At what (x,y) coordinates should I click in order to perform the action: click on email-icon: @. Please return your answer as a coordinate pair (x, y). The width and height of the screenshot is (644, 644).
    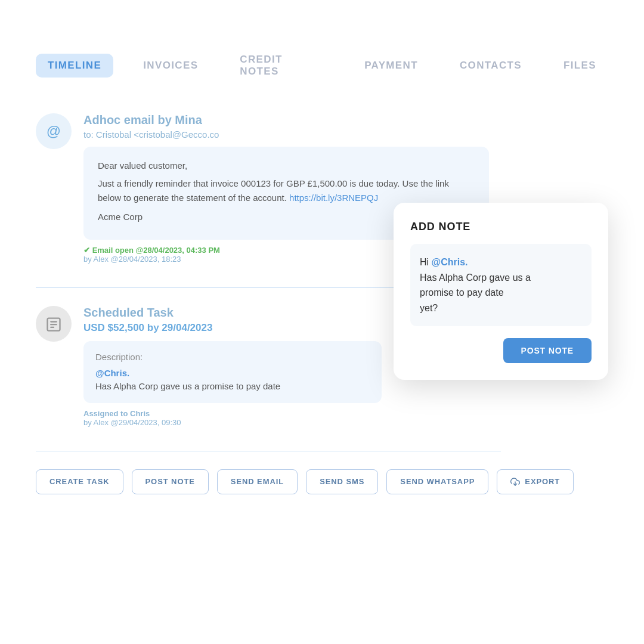
    Looking at the image, I should click on (54, 131).